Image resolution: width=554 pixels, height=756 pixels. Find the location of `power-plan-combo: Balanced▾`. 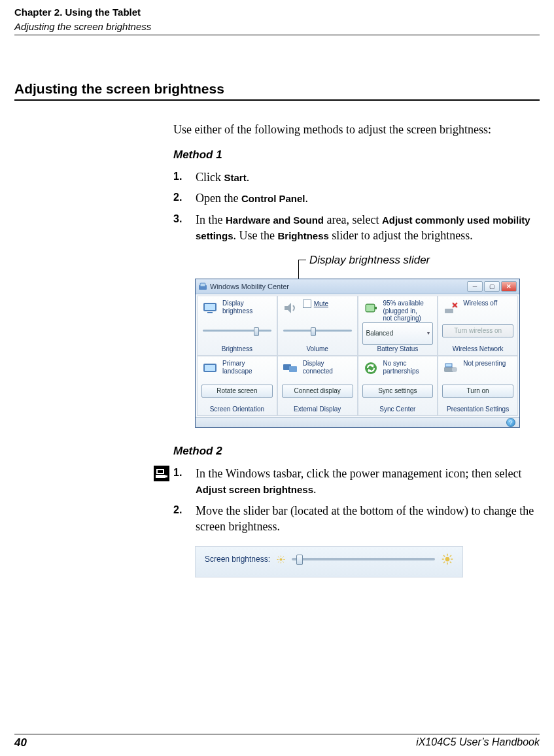

power-plan-combo: Balanced▾ is located at coordinates (398, 334).